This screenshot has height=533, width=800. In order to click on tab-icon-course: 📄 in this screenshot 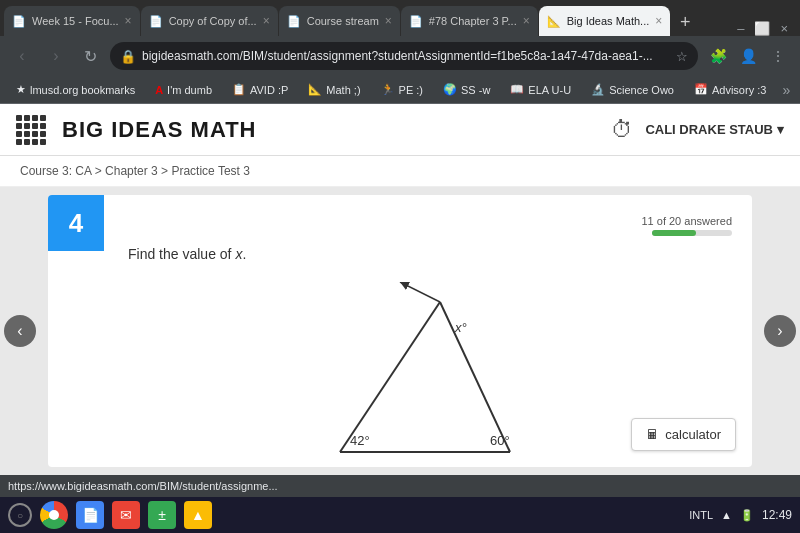, I will do `click(294, 21)`.